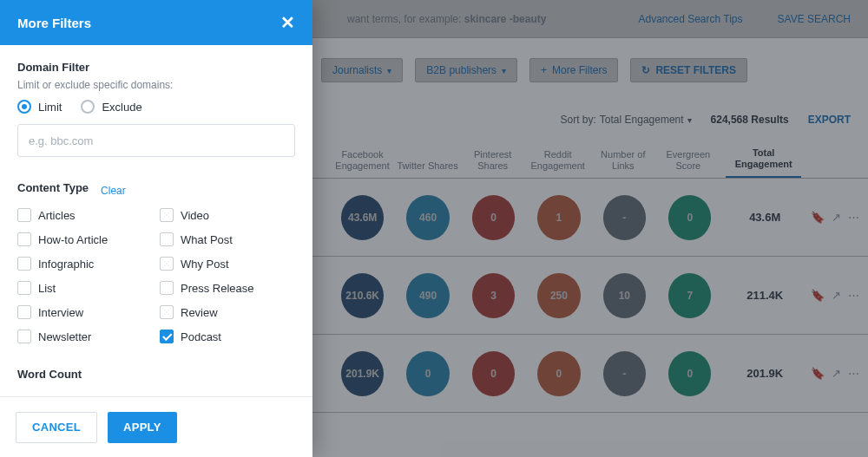 This screenshot has height=457, width=868. Describe the element at coordinates (227, 215) in the screenshot. I see `checkbox-video: Video` at that location.